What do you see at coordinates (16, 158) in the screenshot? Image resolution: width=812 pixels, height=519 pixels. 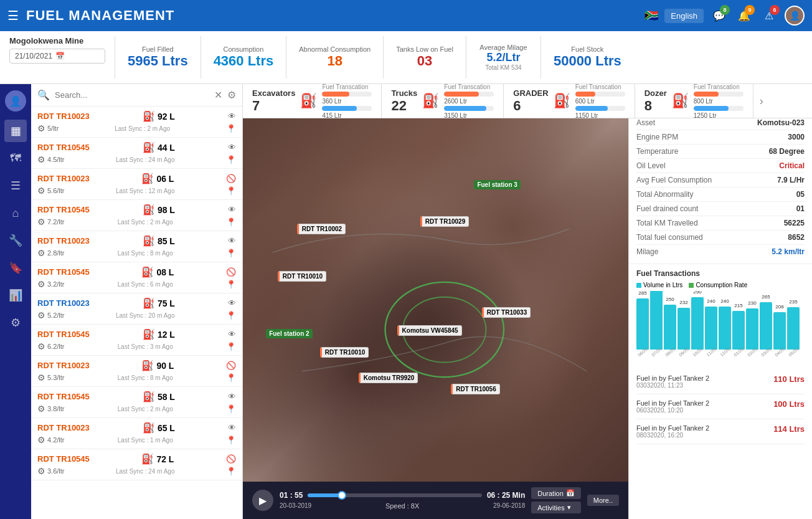 I see `nav-map: 🗺` at bounding box center [16, 158].